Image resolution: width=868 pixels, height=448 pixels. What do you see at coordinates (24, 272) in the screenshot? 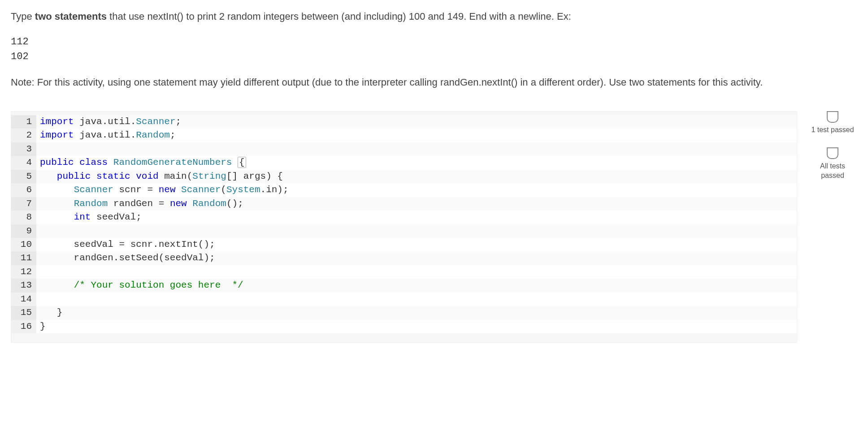
I see `line-number: 12` at bounding box center [24, 272].